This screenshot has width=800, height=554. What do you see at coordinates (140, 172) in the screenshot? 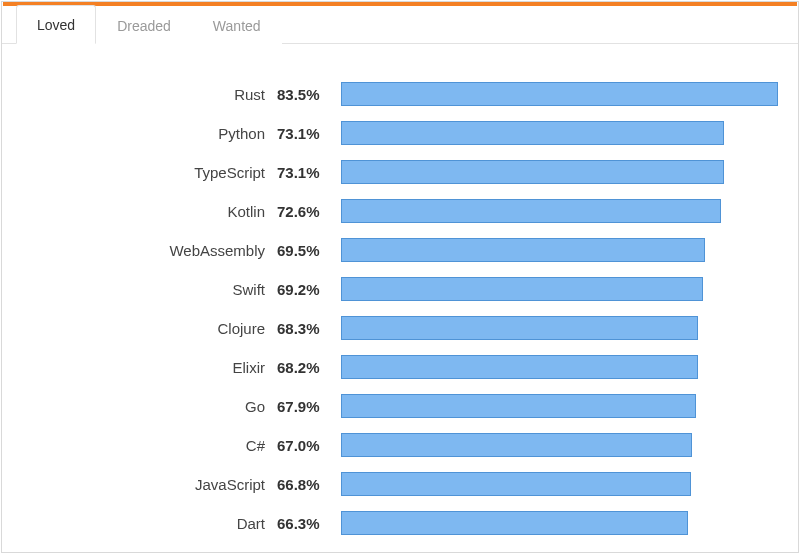
I see `chart-row-label: TypeScript` at bounding box center [140, 172].